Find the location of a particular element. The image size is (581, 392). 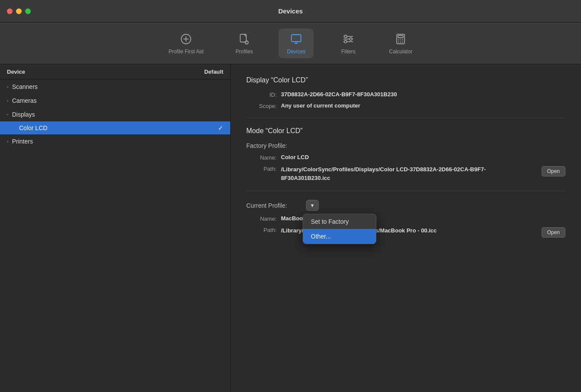

current-profile-dropdown: ▾ is located at coordinates (312, 206).